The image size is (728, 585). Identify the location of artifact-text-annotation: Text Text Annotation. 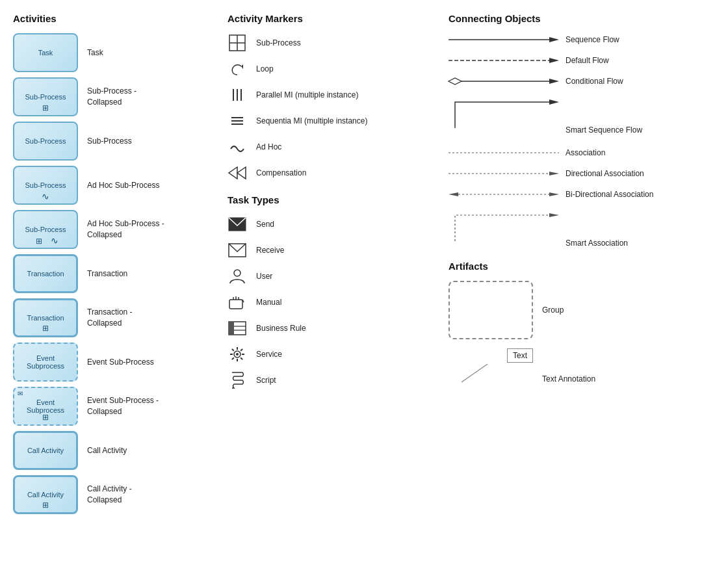
(578, 366).